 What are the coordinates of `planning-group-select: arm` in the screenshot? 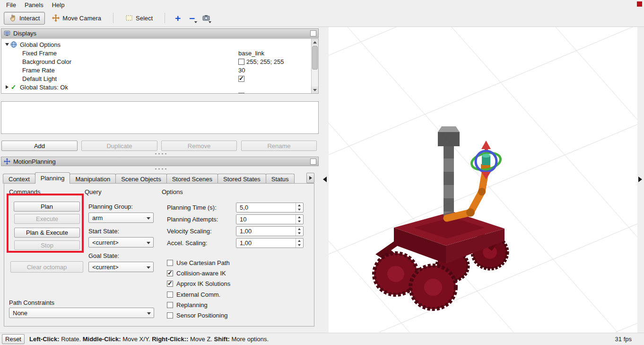 It's located at (121, 218).